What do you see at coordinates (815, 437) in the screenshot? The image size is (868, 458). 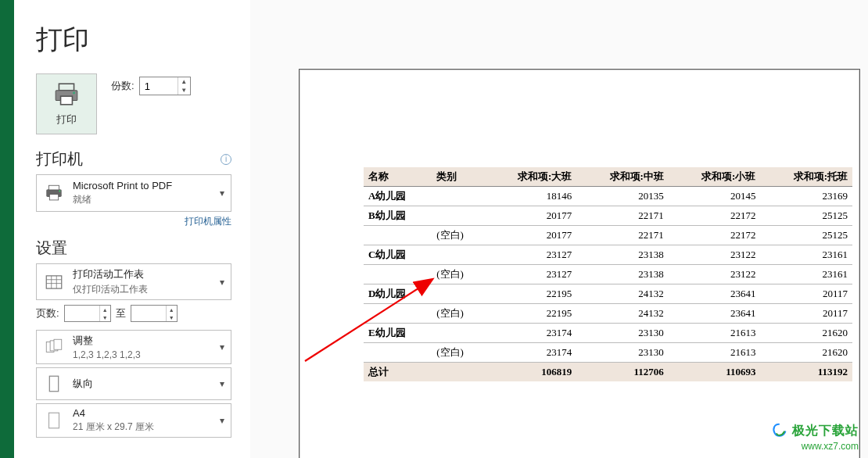 I see `watermark: 极光下载站 www.xz7.com` at bounding box center [815, 437].